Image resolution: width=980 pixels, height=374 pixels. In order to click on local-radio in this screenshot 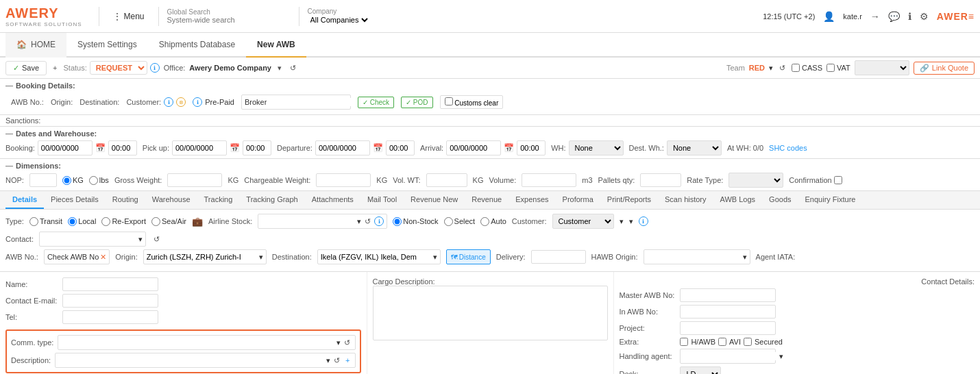, I will do `click(73, 222)`.